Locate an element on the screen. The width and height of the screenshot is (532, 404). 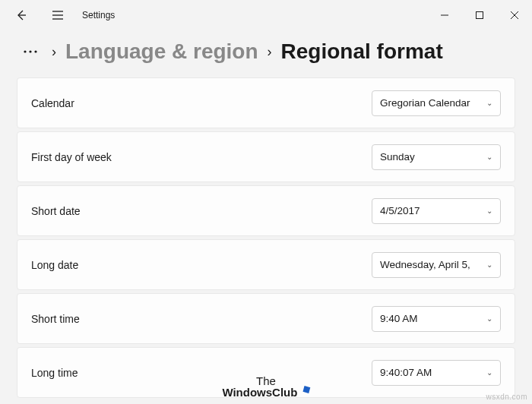
dropdown-value: 9:40:07 AM is located at coordinates (406, 372).